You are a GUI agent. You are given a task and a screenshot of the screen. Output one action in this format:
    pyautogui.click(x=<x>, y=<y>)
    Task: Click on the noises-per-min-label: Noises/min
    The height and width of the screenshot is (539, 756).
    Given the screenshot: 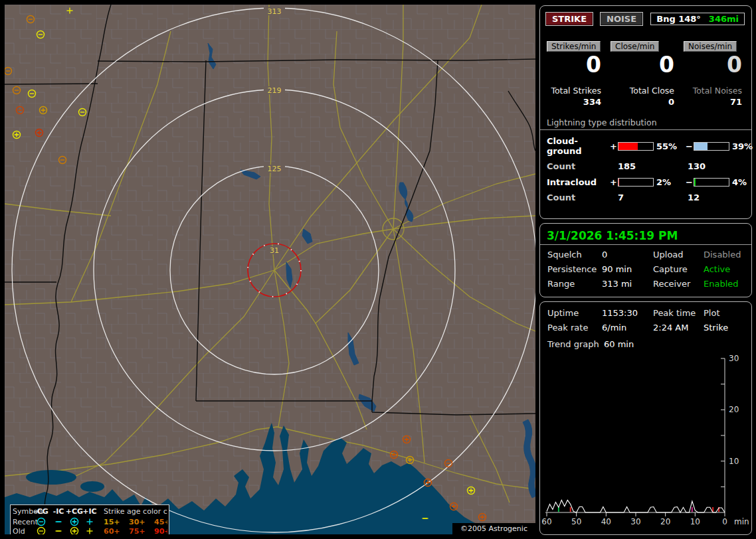 What is the action you would take?
    pyautogui.click(x=710, y=46)
    